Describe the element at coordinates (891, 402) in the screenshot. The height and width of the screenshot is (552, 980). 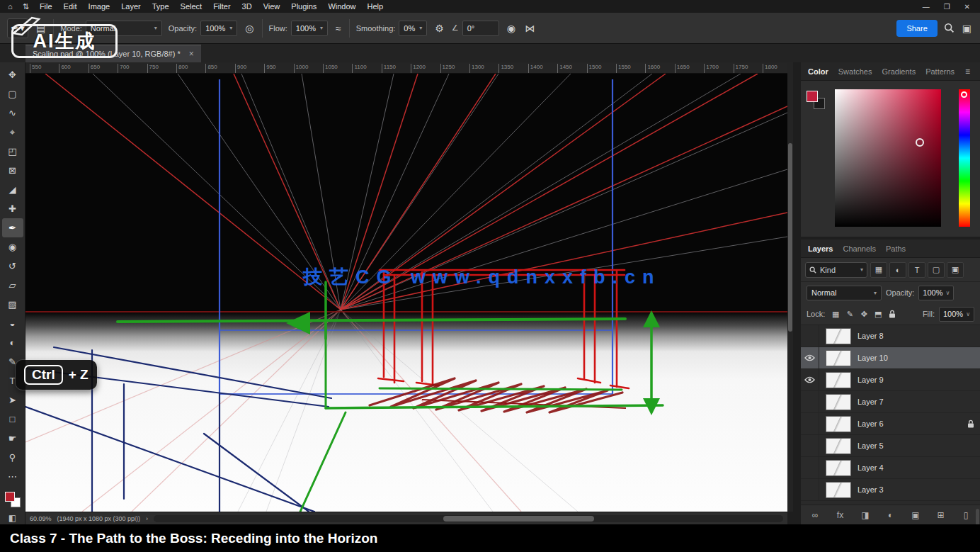
I see `layer-row: Layer 7` at that location.